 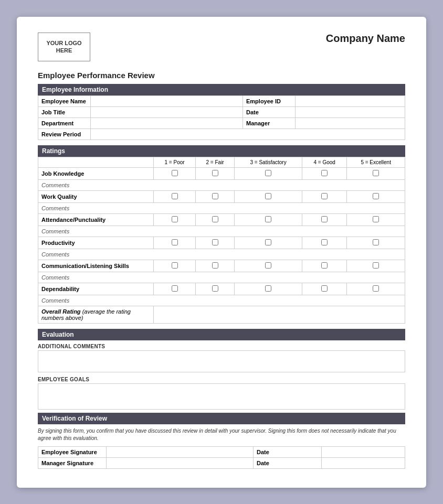 What do you see at coordinates (288, 463) in the screenshot?
I see `manager-sig-date-label: Date` at bounding box center [288, 463].